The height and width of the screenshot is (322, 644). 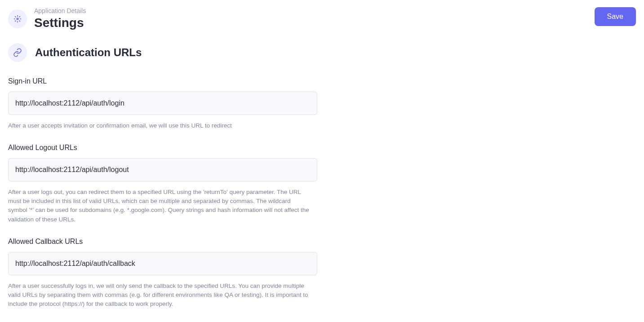 I want to click on page-title: Settings, so click(x=60, y=23).